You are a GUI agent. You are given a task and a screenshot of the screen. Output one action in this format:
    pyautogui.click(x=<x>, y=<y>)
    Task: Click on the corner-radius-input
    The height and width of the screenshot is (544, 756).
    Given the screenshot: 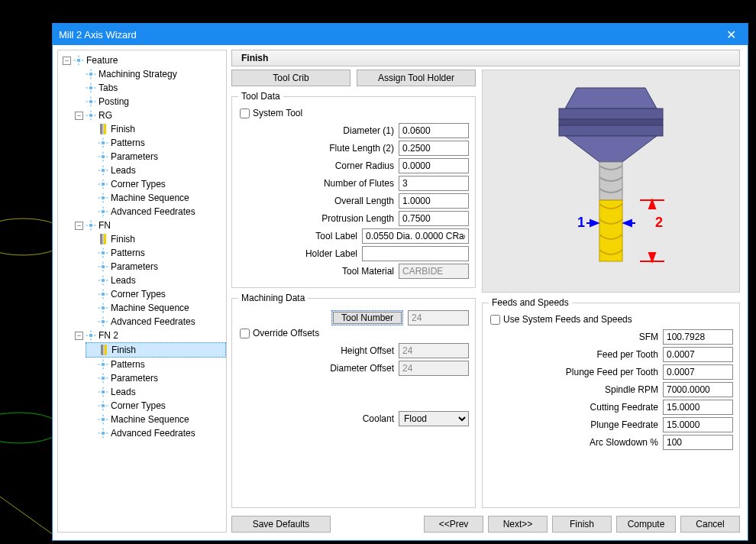 What is the action you would take?
    pyautogui.click(x=434, y=166)
    